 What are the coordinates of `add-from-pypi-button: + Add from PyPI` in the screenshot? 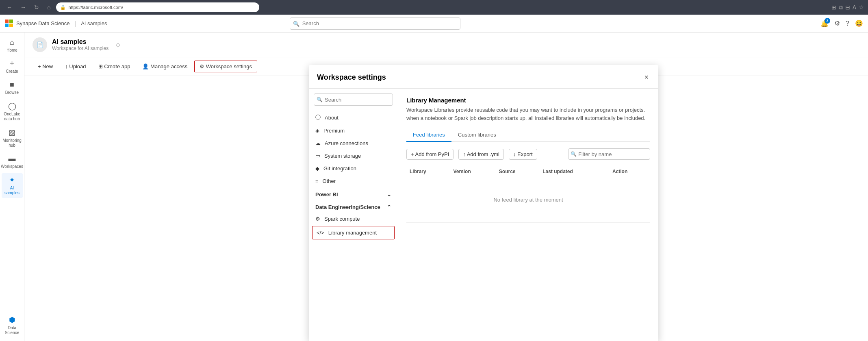 It's located at (430, 154).